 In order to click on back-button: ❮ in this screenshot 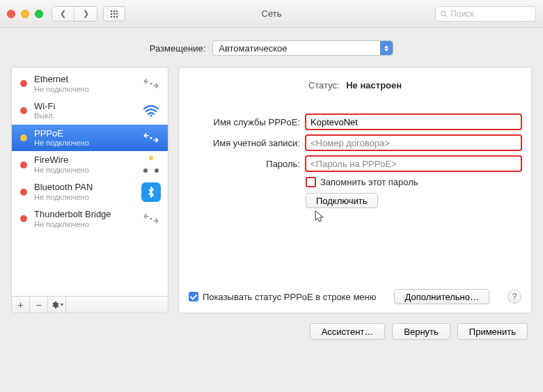, I will do `click(63, 14)`.